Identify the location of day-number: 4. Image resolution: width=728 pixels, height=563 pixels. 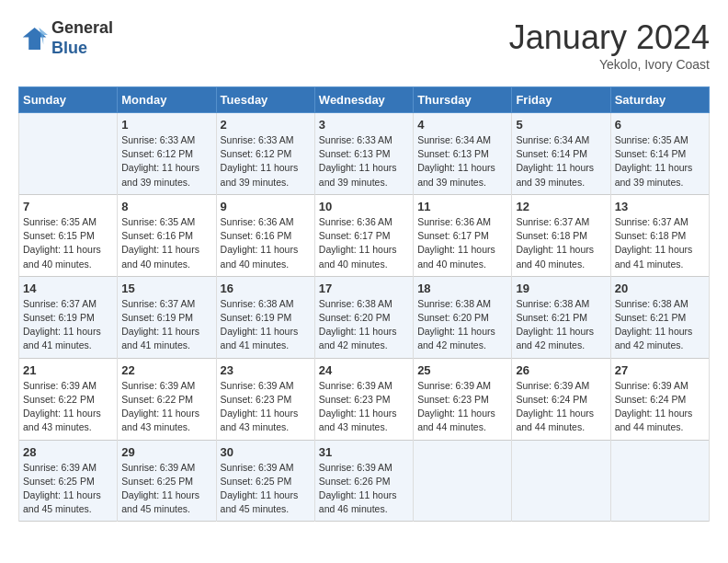
(462, 125).